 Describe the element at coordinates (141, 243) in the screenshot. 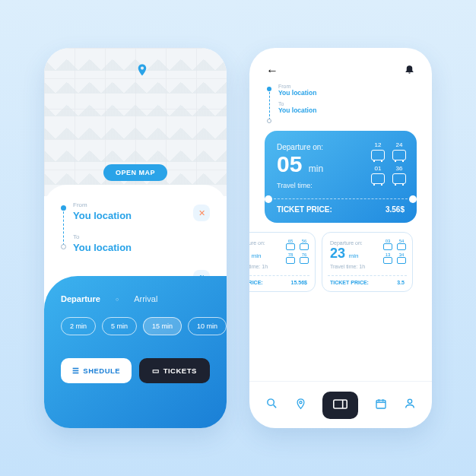

I see `to-row: To You location ⇅` at that location.